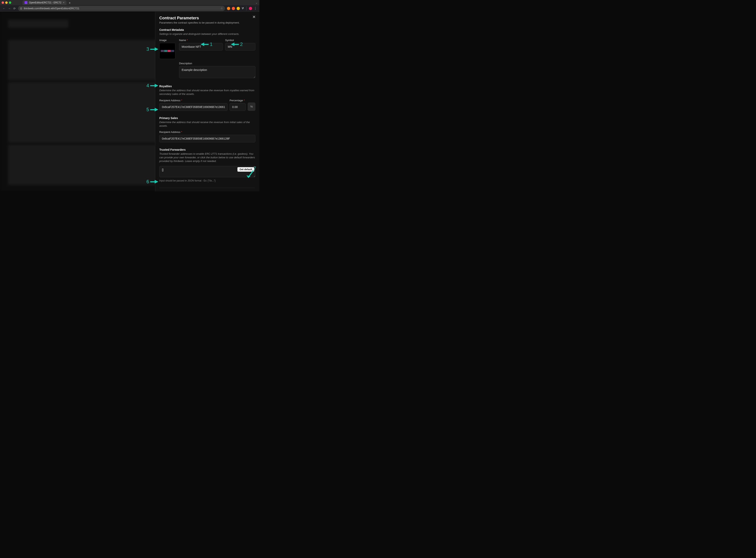 The height and width of the screenshot is (558, 756). I want to click on image-preview, so click(167, 51).